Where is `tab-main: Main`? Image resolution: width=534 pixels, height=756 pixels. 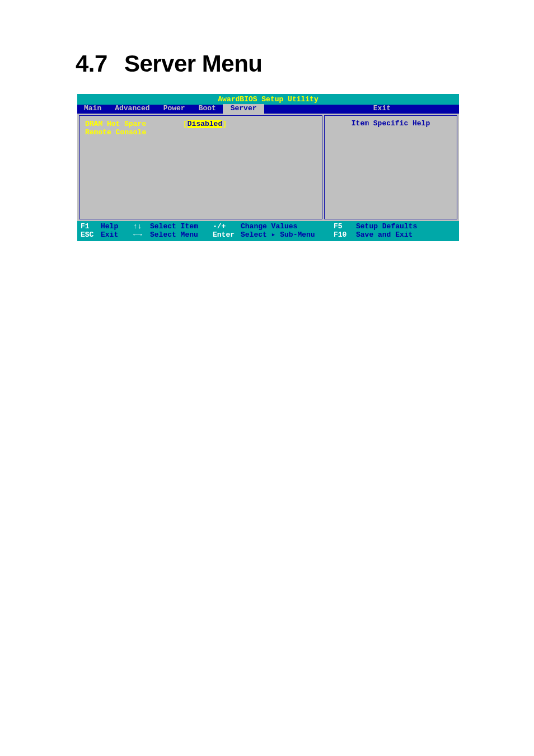 tab-main: Main is located at coordinates (93, 109).